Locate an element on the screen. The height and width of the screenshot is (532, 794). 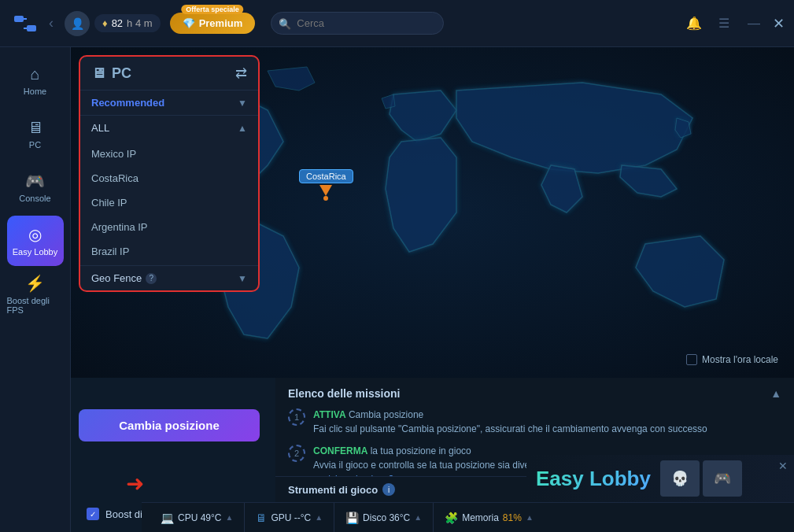
search-bar: 🔍 is located at coordinates (357, 24).